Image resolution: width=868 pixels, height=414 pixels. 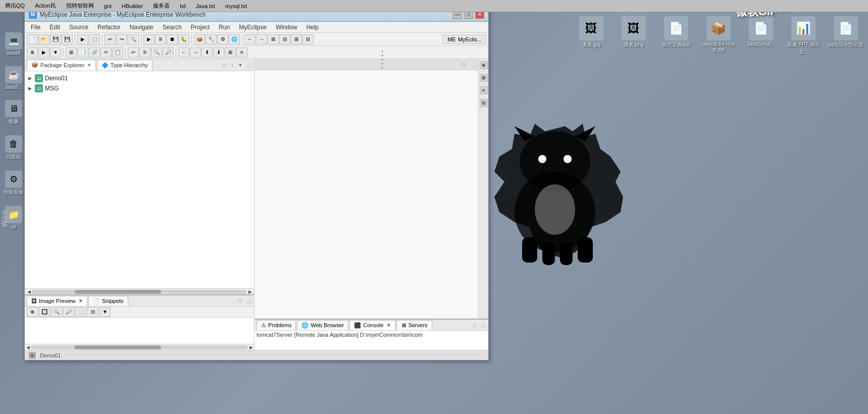 What do you see at coordinates (32, 312) in the screenshot?
I see `img-prev-btn-a: ⊕` at bounding box center [32, 312].